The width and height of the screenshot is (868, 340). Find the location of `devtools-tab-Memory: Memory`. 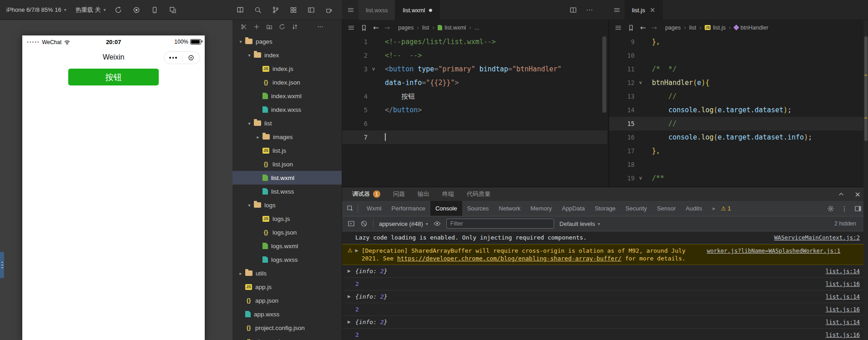

devtools-tab-Memory: Memory is located at coordinates (541, 208).